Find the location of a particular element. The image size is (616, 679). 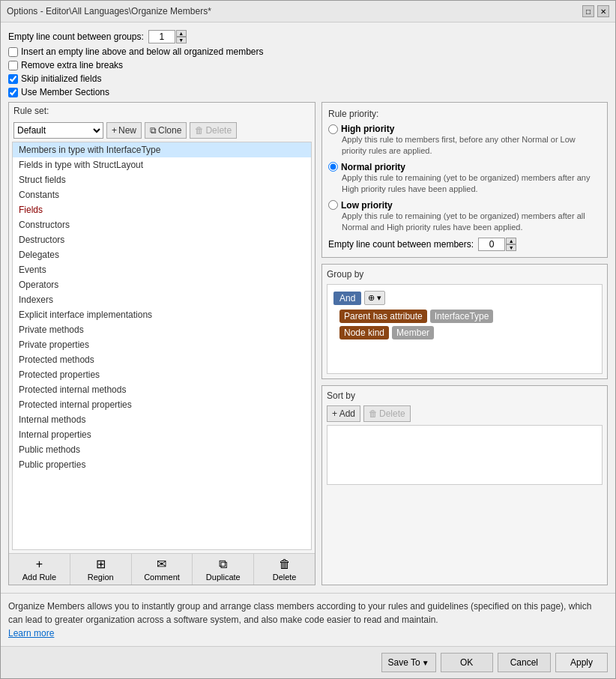

low-priority-radio is located at coordinates (333, 205).